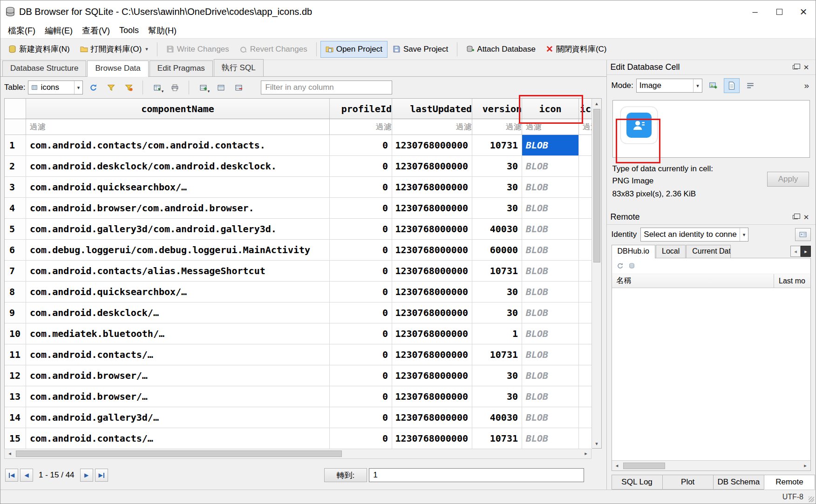 This screenshot has width=816, height=504. I want to click on tab-sql-log: SQL Log, so click(637, 482).